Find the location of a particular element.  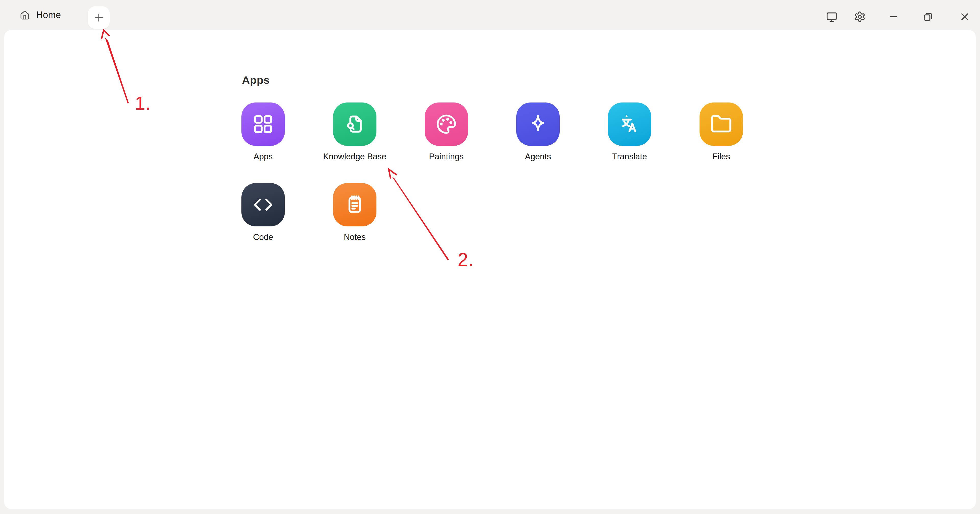

monitor-icon is located at coordinates (832, 17).